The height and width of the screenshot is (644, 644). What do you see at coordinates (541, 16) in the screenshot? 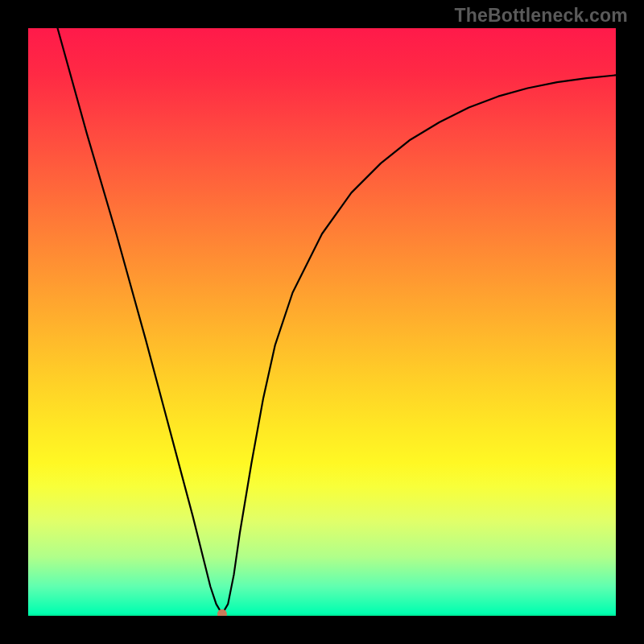
I see `watermark-text: TheBottleneck.com` at bounding box center [541, 16].